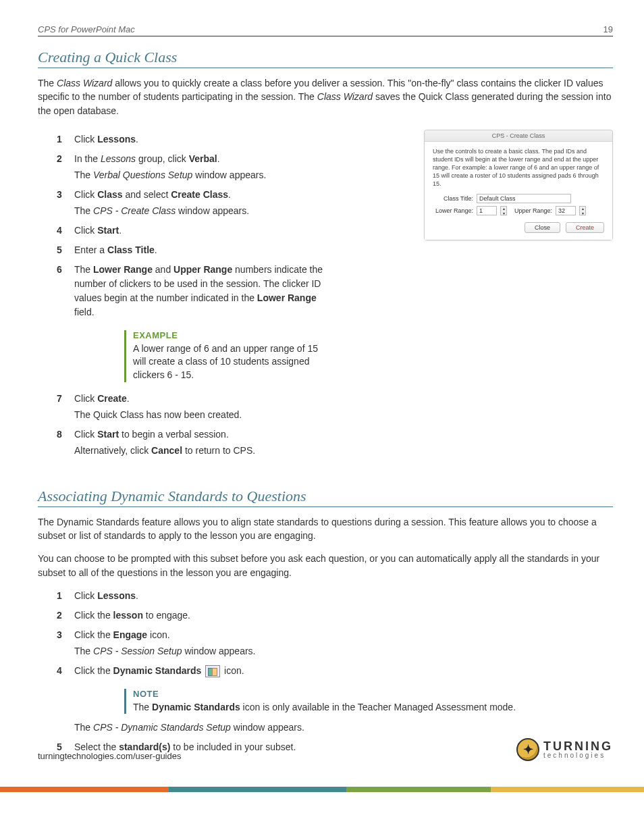 Image resolution: width=644 pixels, height=834 pixels. What do you see at coordinates (227, 335) in the screenshot?
I see `example-title: EXAMPLE` at bounding box center [227, 335].